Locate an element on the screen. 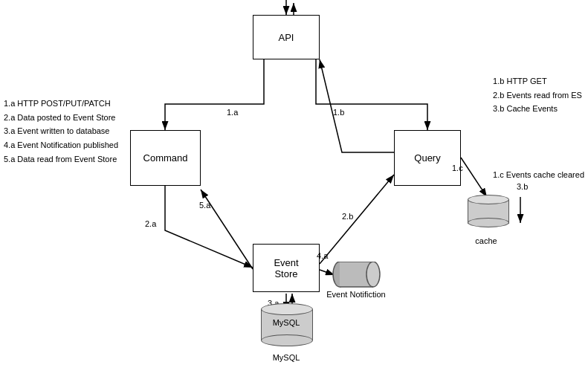 The image size is (588, 385). note-1c: 1.c Events cache cleared is located at coordinates (538, 175).